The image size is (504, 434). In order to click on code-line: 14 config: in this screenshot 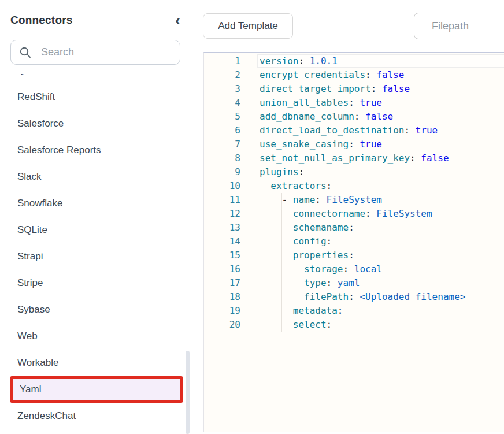, I will do `click(354, 242)`.